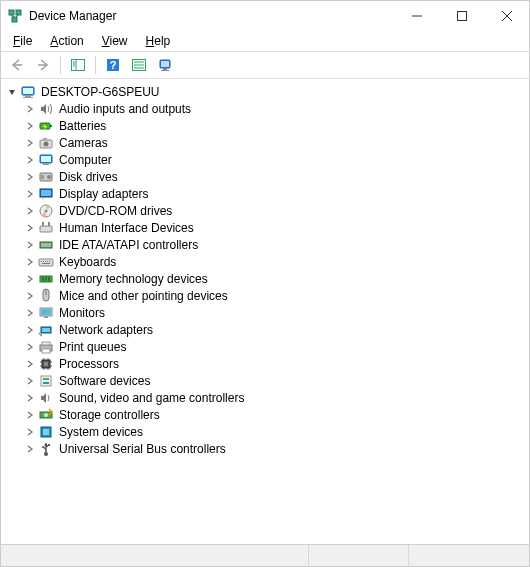 Image resolution: width=530 pixels, height=567 pixels. Describe the element at coordinates (265, 296) in the screenshot. I see `tree-category-row: Mice and other pointing devices` at that location.